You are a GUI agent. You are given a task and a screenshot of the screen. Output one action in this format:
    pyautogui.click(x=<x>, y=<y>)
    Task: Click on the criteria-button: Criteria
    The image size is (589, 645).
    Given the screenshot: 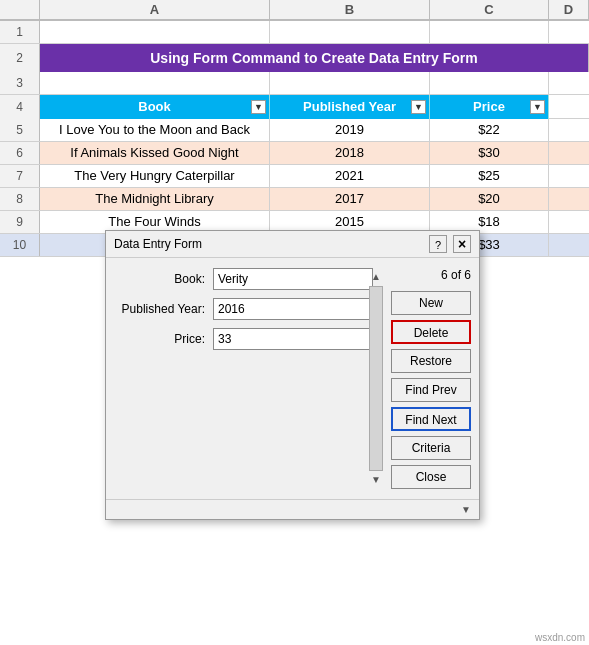 What is the action you would take?
    pyautogui.click(x=431, y=448)
    